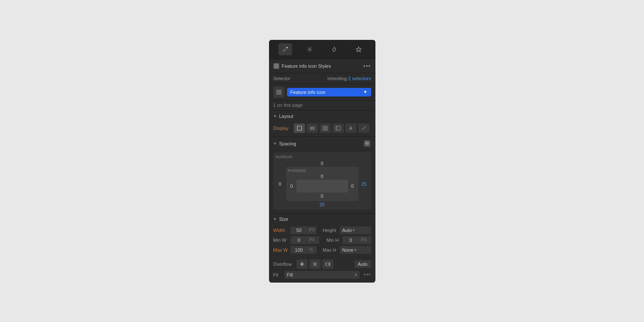  Describe the element at coordinates (322, 50) in the screenshot. I see `panel-toolbar` at that location.